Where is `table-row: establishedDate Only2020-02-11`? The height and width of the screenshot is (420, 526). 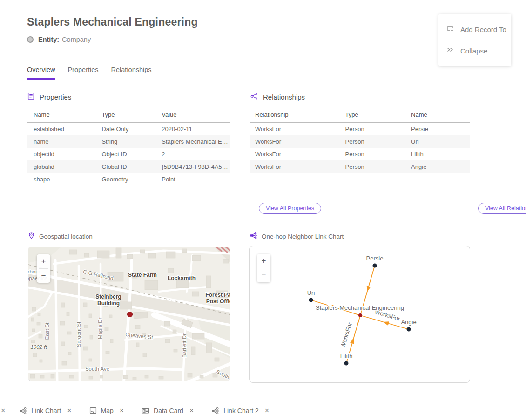 table-row: establishedDate Only2020-02-11 is located at coordinates (128, 129).